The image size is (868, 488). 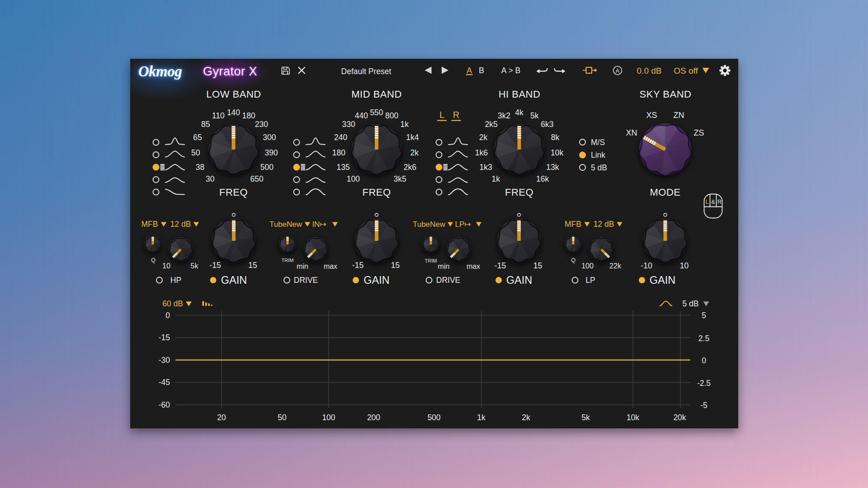 What do you see at coordinates (257, 179) in the screenshot?
I see `svg-text: 650` at bounding box center [257, 179].